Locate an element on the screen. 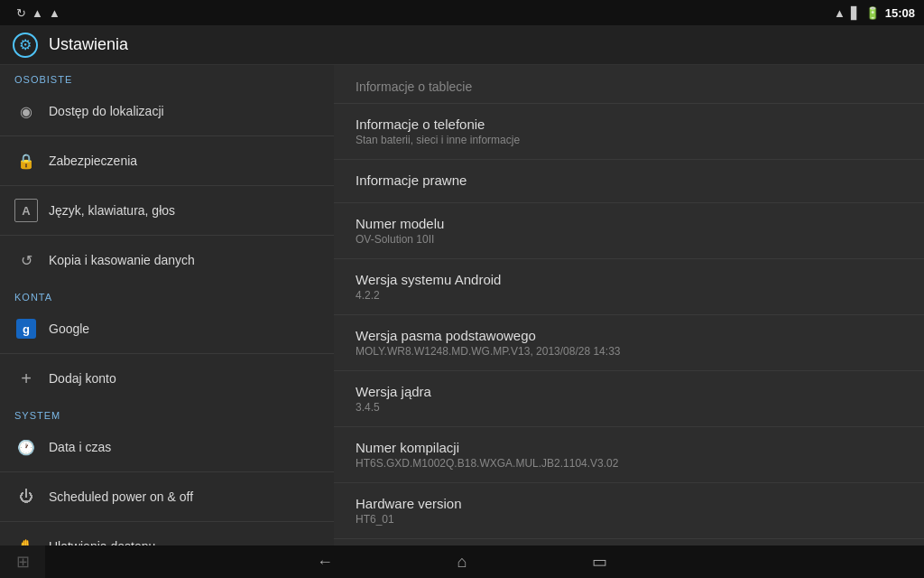 The height and width of the screenshot is (578, 924). content-item-title: Numer kompilacji is located at coordinates (629, 448).